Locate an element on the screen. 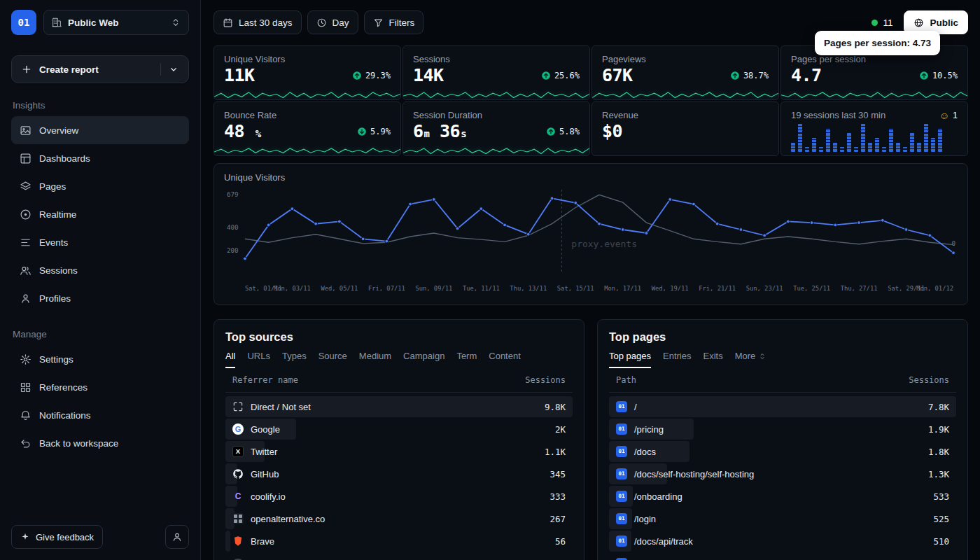  svg-text: 0 is located at coordinates (953, 244).